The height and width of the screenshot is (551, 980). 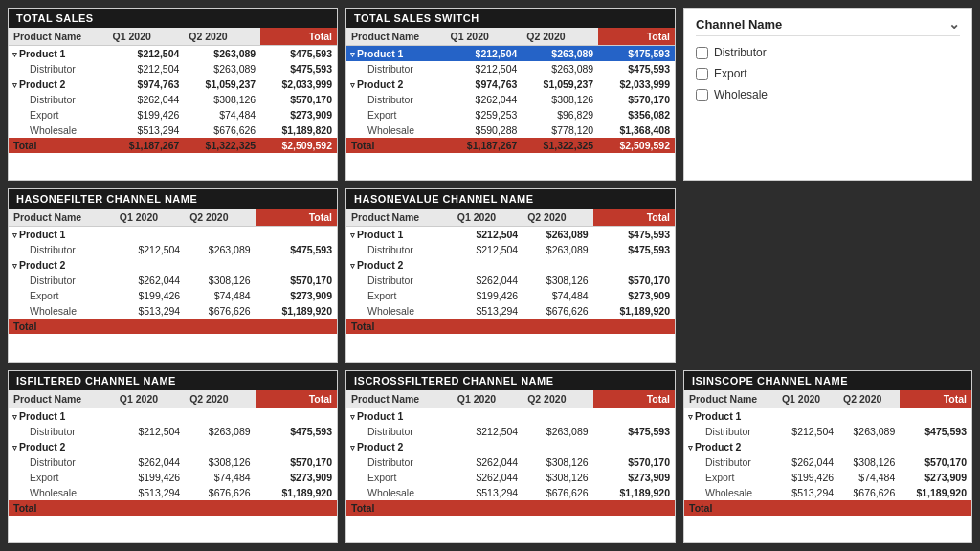 I want to click on cell-q2: $778,120, so click(x=560, y=130).